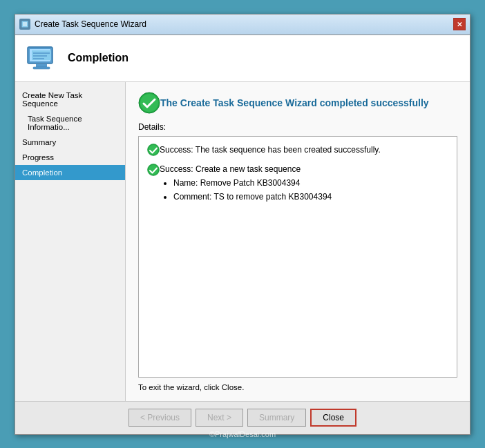 The image size is (485, 448). What do you see at coordinates (70, 142) in the screenshot?
I see `sidebar-item-summary: Summary` at bounding box center [70, 142].